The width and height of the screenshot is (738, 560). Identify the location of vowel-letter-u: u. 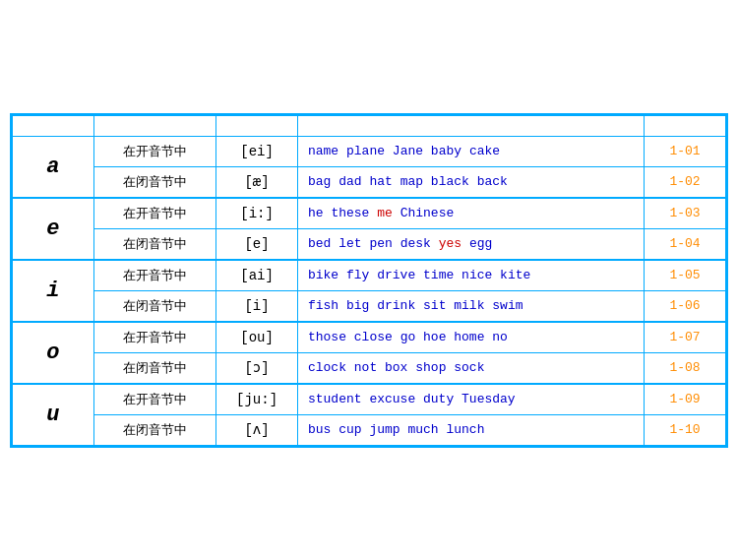
(53, 415).